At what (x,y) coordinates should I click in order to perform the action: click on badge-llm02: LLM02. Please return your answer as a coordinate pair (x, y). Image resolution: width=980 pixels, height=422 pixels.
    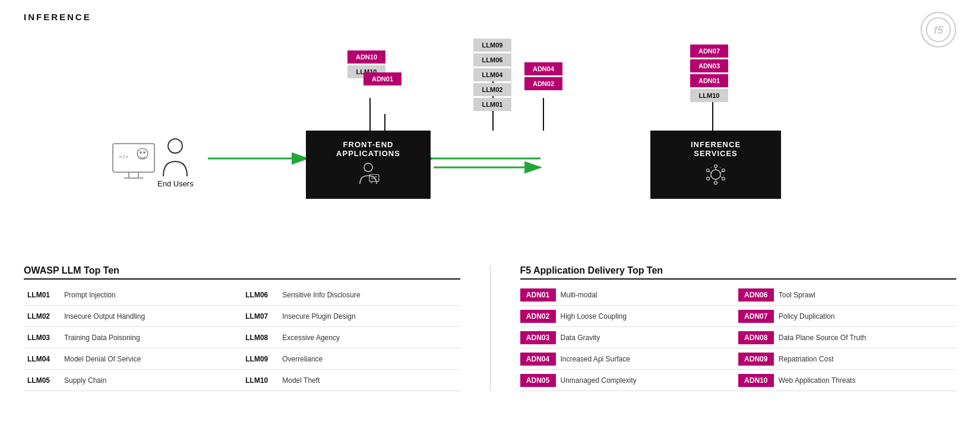
    Looking at the image, I should click on (492, 90).